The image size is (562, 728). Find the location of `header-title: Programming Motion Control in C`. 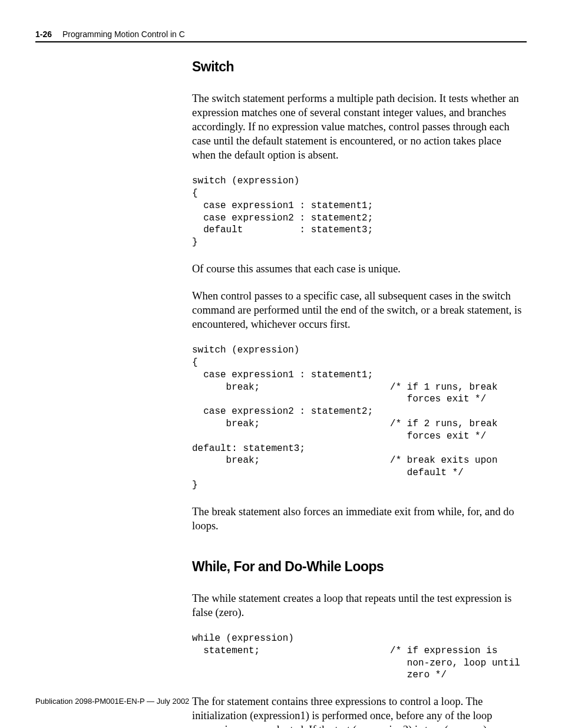

header-title: Programming Motion Control in C is located at coordinates (124, 34).